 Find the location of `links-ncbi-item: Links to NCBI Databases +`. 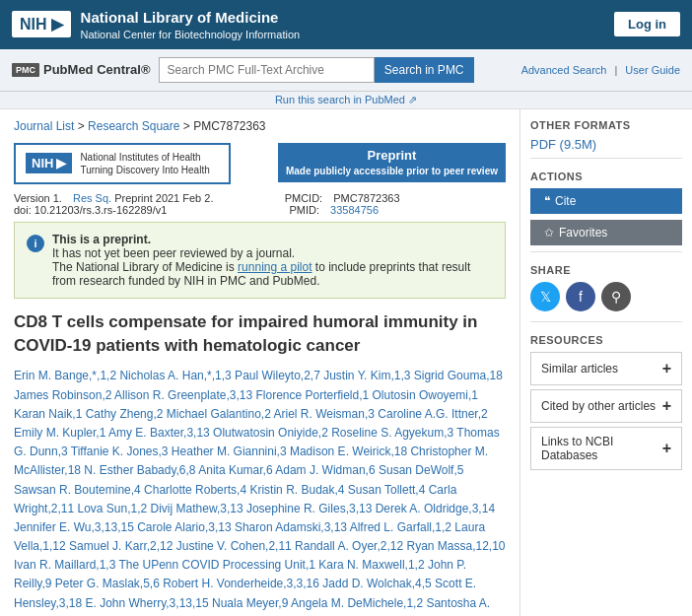

links-ncbi-item: Links to NCBI Databases + is located at coordinates (606, 448).